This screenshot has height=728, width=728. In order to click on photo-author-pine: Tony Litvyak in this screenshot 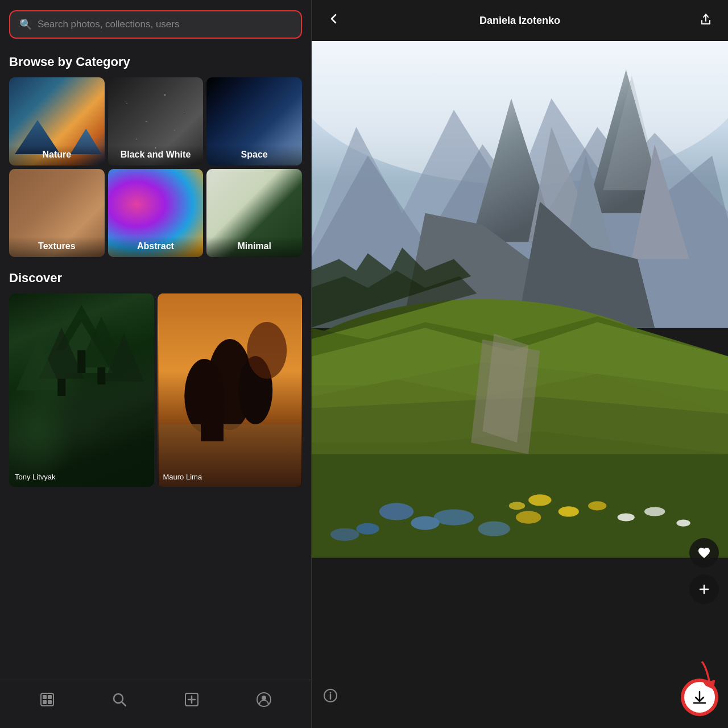, I will do `click(35, 477)`.